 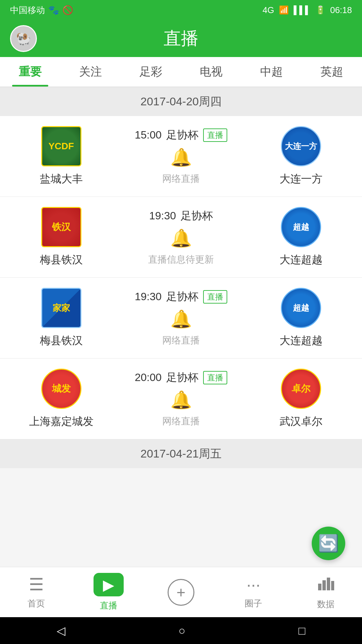 I want to click on match-center-3: 19:30 足协杯 直播 🔔 网络直播, so click(x=181, y=318).